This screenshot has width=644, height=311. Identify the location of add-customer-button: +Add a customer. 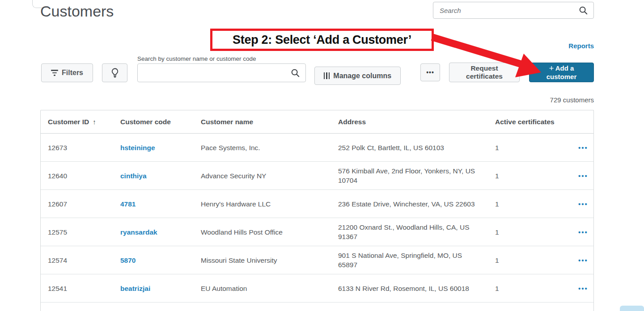
(562, 72).